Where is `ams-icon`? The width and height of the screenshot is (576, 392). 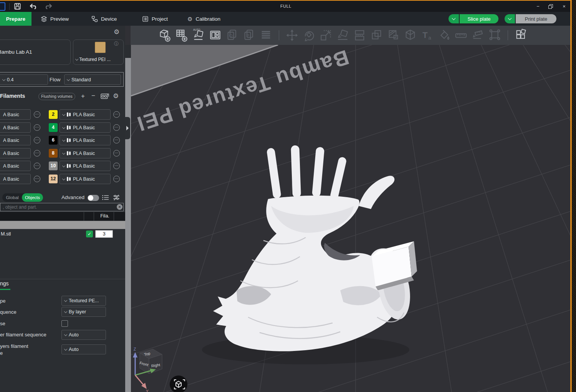
ams-icon is located at coordinates (105, 97).